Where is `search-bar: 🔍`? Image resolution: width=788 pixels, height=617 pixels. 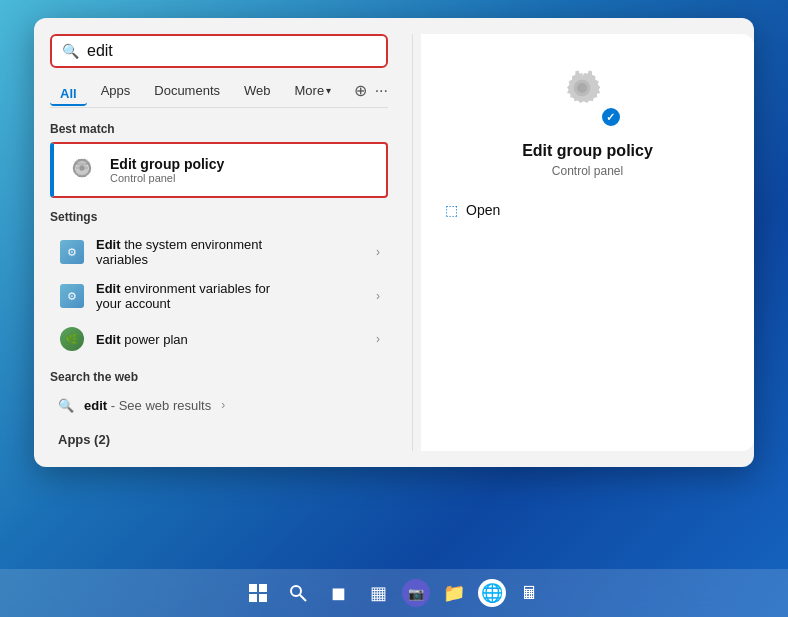 search-bar: 🔍 is located at coordinates (219, 51).